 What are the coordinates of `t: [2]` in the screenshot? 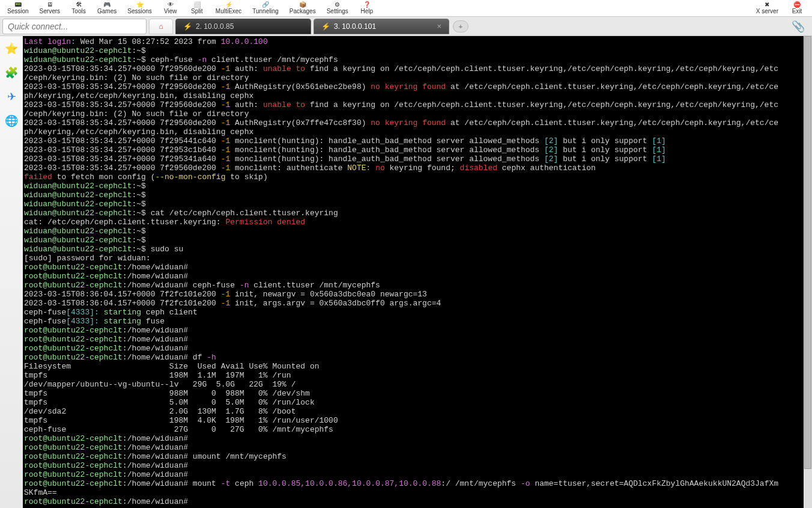 It's located at (551, 159).